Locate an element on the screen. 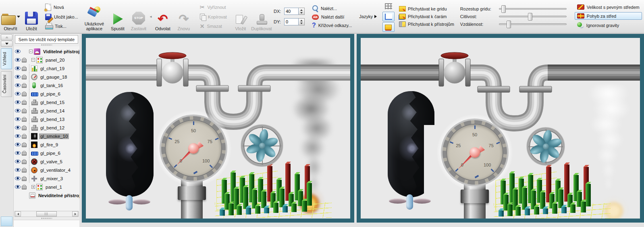 The height and width of the screenshot is (227, 644). tree-item-neviditeln-p-stroje: Neviditelné přístroje is located at coordinates (47, 195).